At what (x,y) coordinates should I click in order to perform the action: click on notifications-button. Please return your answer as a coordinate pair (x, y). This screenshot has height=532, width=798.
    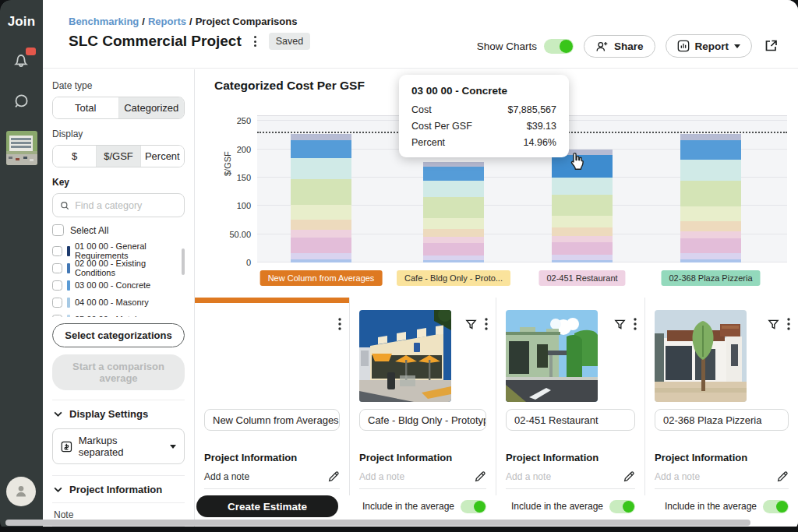
    Looking at the image, I should click on (22, 61).